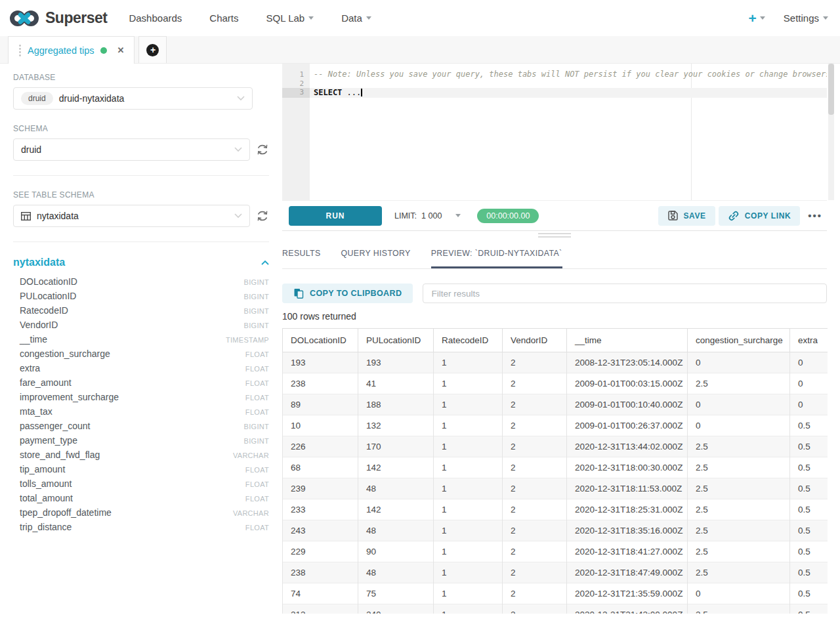 The height and width of the screenshot is (630, 840). I want to click on table-cell: 132, so click(396, 426).